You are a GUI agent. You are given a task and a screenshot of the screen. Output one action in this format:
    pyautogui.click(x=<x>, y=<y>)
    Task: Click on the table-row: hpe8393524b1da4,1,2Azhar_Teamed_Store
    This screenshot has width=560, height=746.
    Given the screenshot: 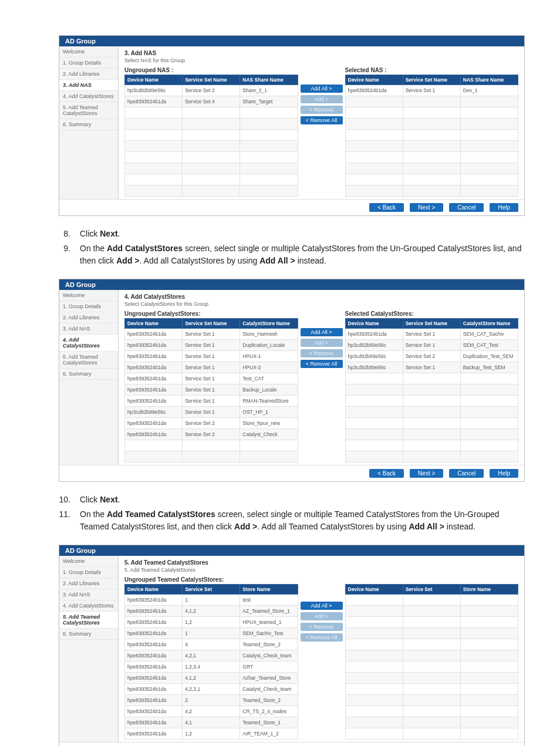 What is the action you would take?
    pyautogui.click(x=211, y=679)
    